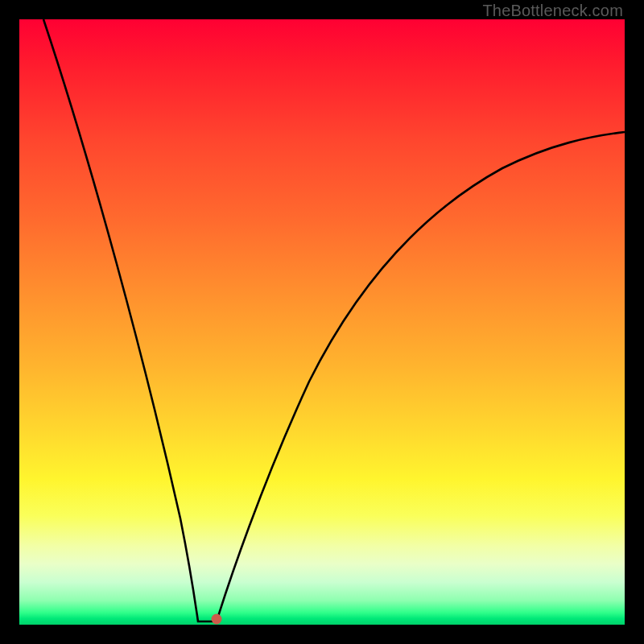 This screenshot has width=644, height=644. I want to click on watermark-text: TheBottleneck.com, so click(552, 11).